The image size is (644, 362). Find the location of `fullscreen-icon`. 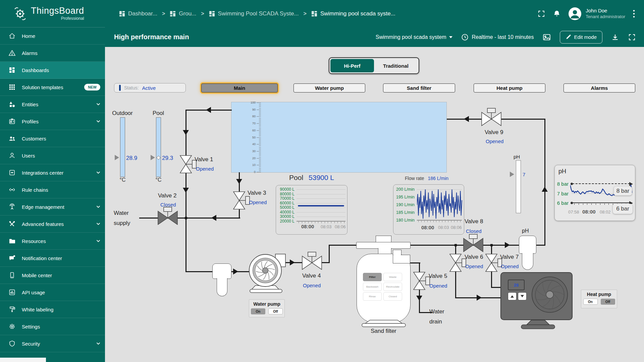

fullscreen-icon is located at coordinates (541, 14).